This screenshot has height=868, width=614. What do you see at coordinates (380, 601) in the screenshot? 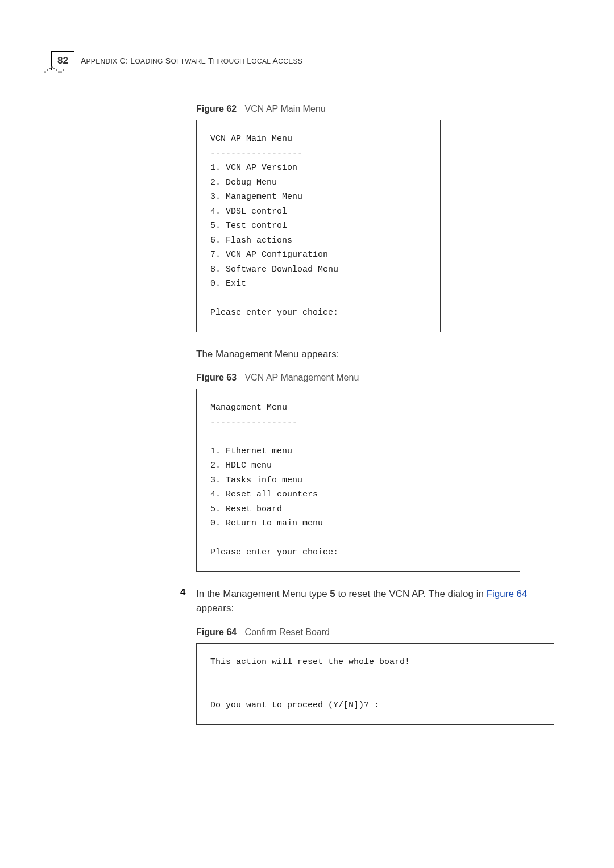
I see `step-4-text: In the Management Menu type 5 to reset t…` at bounding box center [380, 601].